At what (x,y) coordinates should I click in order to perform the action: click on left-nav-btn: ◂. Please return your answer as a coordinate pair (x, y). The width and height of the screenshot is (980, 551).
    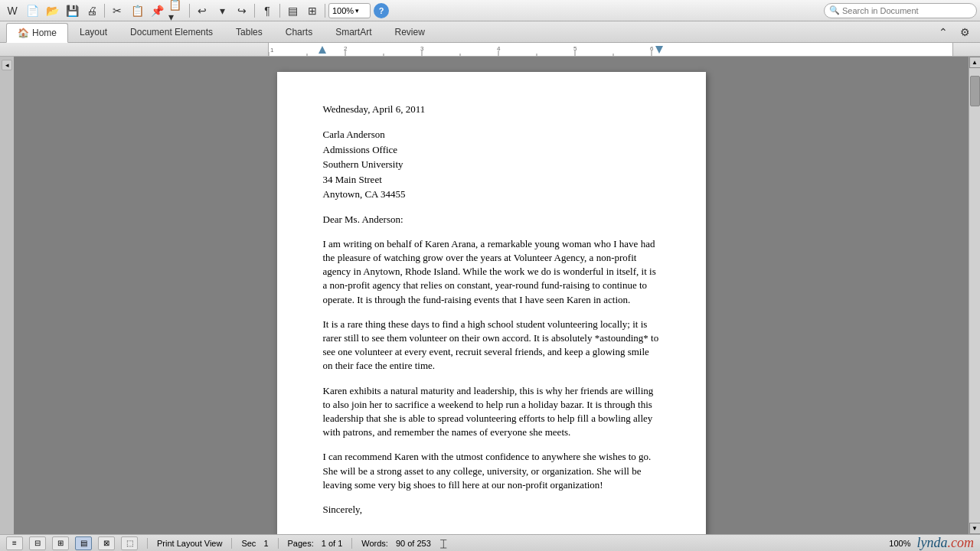
    Looking at the image, I should click on (7, 65).